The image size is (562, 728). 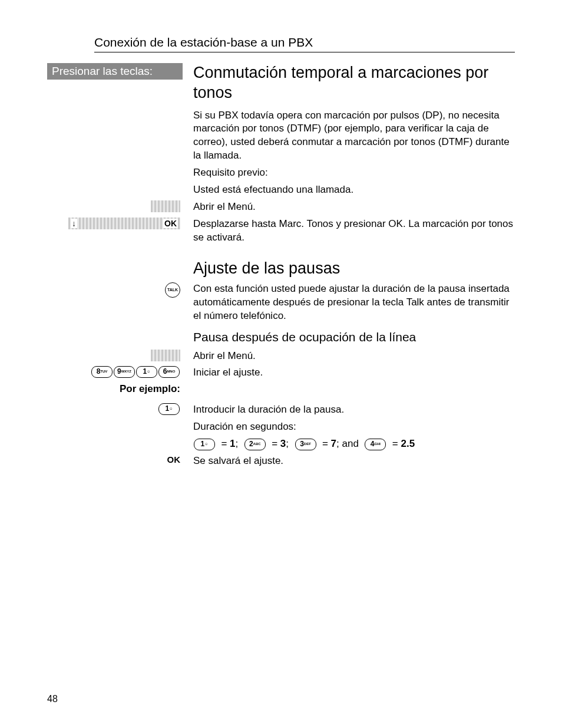 What do you see at coordinates (354, 373) in the screenshot?
I see `init-setting-text: Iniciar el ajuste.` at bounding box center [354, 373].